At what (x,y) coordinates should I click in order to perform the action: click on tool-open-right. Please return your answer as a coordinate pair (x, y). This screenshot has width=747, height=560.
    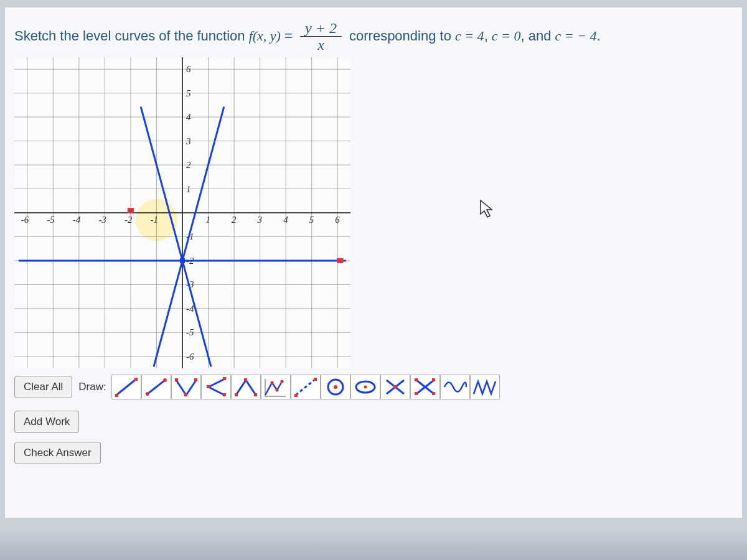
    Looking at the image, I should click on (216, 387).